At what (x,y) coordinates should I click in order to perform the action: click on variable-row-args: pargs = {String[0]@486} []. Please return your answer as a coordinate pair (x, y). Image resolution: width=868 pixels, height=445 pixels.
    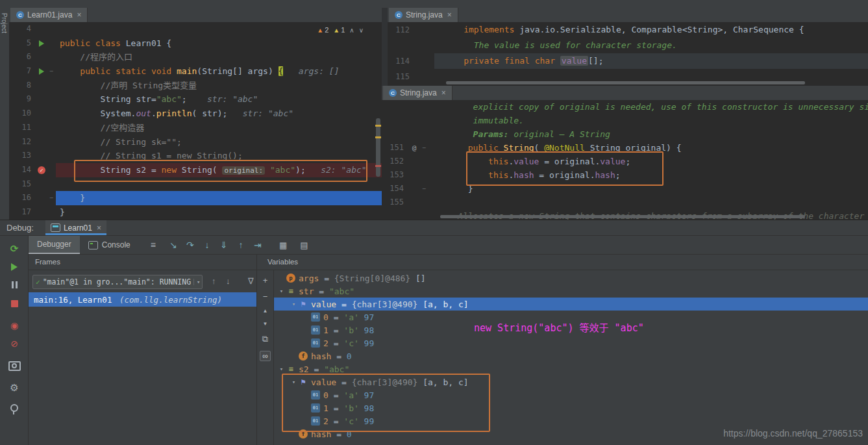
    Looking at the image, I should click on (571, 278).